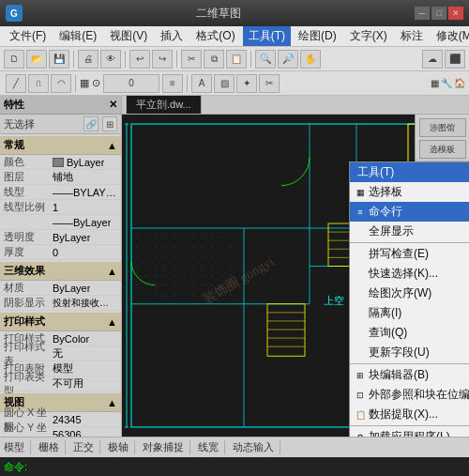 The height and width of the screenshot is (476, 469). What do you see at coordinates (28, 429) in the screenshot?
I see `prop-cy-label: 圆心 Y 坐标` at bounding box center [28, 429].